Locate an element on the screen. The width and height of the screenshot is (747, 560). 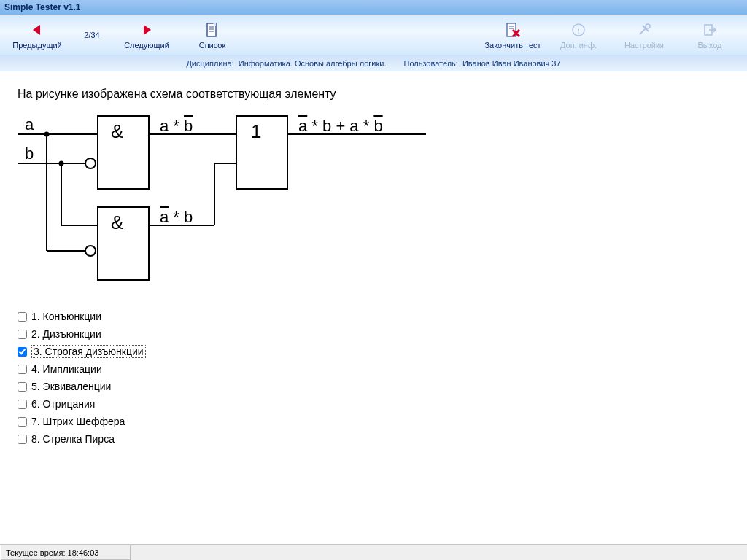
info-icon: i is located at coordinates (578, 30).